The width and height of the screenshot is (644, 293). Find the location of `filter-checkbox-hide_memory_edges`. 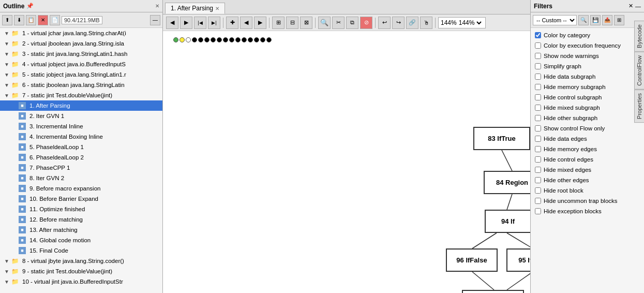

filter-checkbox-hide_memory_edges is located at coordinates (538, 149).